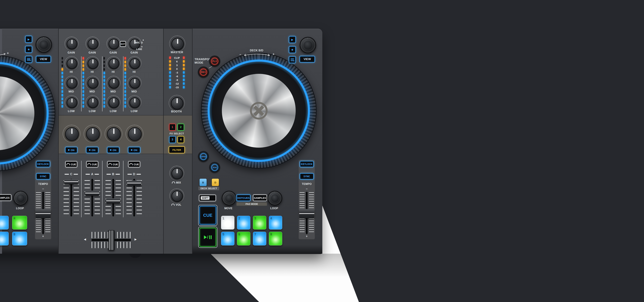 The width and height of the screenshot is (644, 302). What do you see at coordinates (260, 238) in the screenshot?
I see `pad-7: 7` at bounding box center [260, 238].